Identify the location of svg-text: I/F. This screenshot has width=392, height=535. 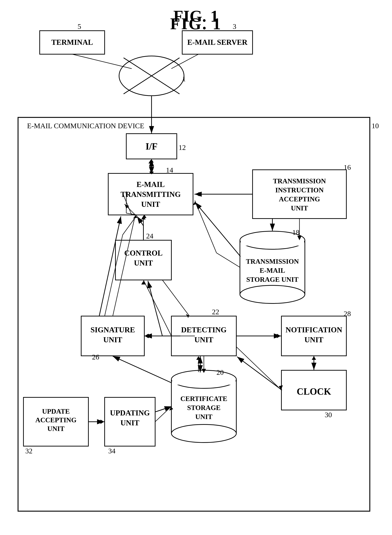
(152, 146).